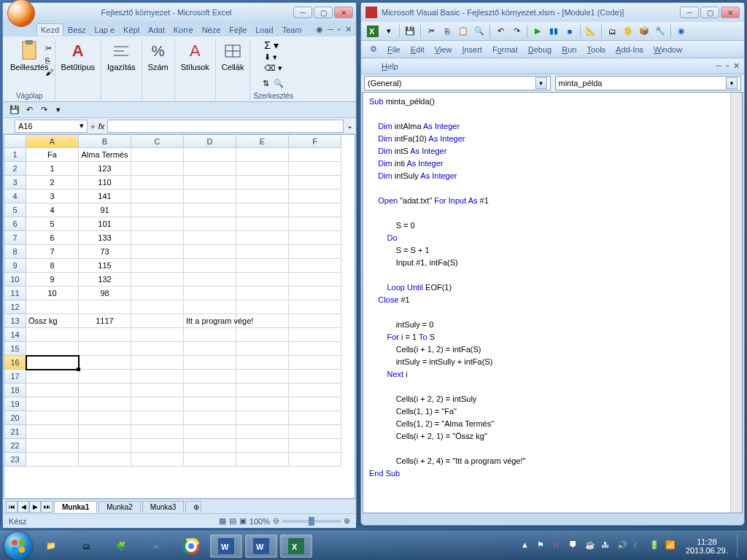 The width and height of the screenshot is (747, 560). Describe the element at coordinates (53, 155) in the screenshot. I see `cell: Fa` at that location.